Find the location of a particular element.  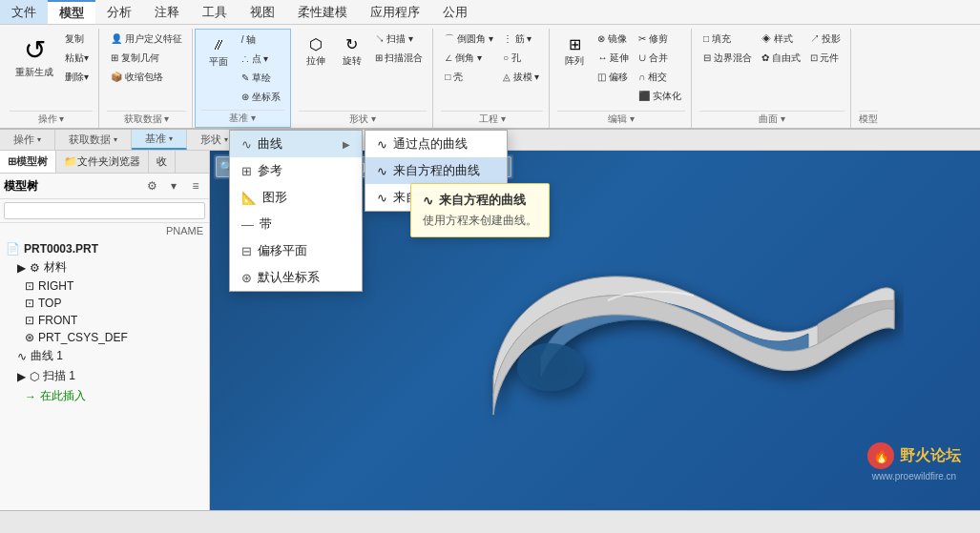

operations-label: 操作 ▾ is located at coordinates (52, 118).